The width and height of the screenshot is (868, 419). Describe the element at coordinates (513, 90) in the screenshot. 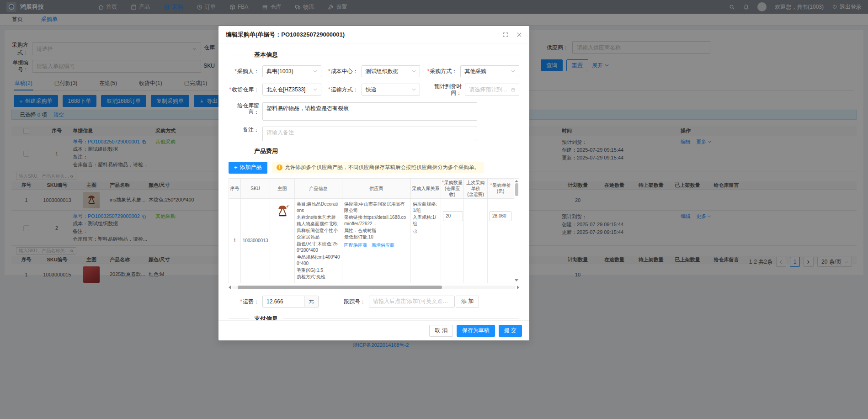

I see `calendar-icon` at that location.